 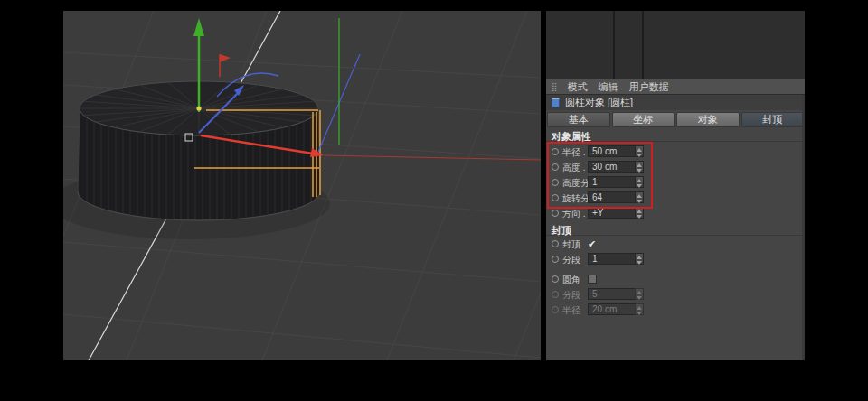 I want to click on property-row-orientation: 方向 . . . +Y, so click(x=675, y=213).